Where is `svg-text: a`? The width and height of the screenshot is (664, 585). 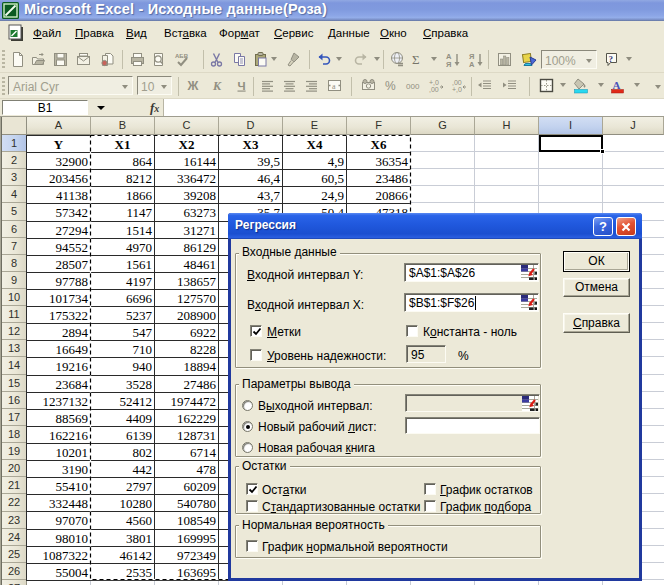
svg-text: a is located at coordinates (334, 86).